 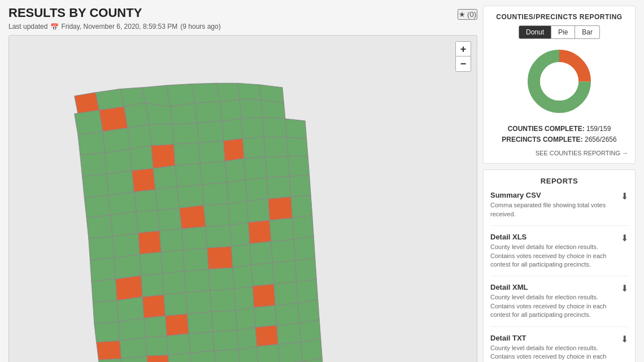 I want to click on chart-type-tabs: Donut Pie Bar, so click(x=559, y=32).